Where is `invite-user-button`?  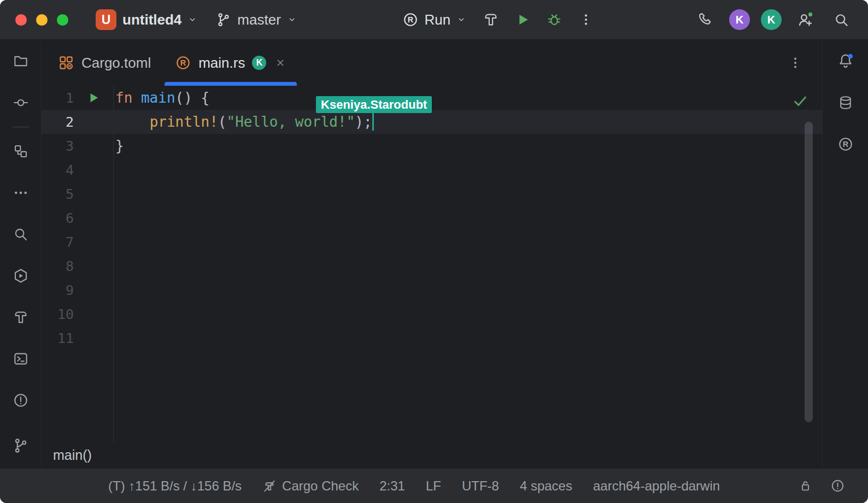 invite-user-button is located at coordinates (805, 20).